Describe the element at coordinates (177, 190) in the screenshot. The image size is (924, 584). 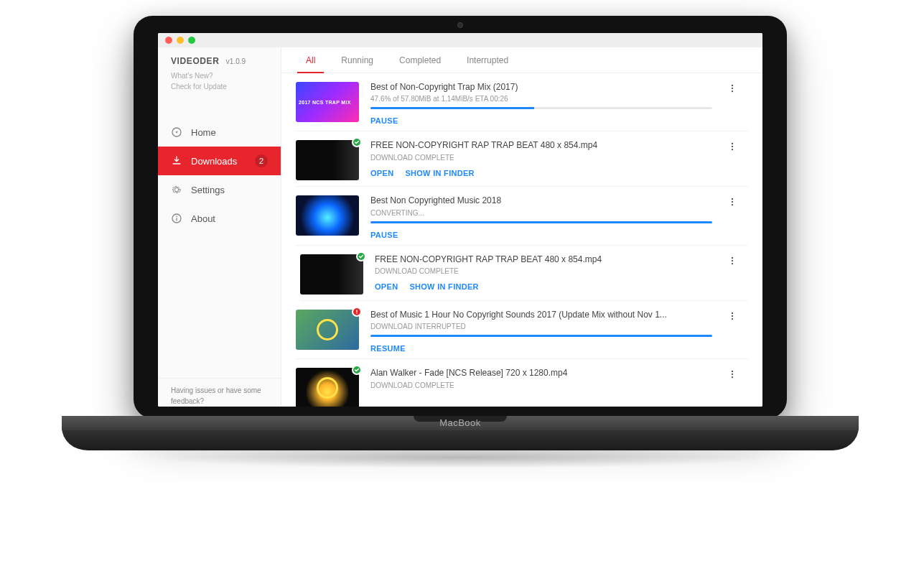
I see `gear-icon` at that location.